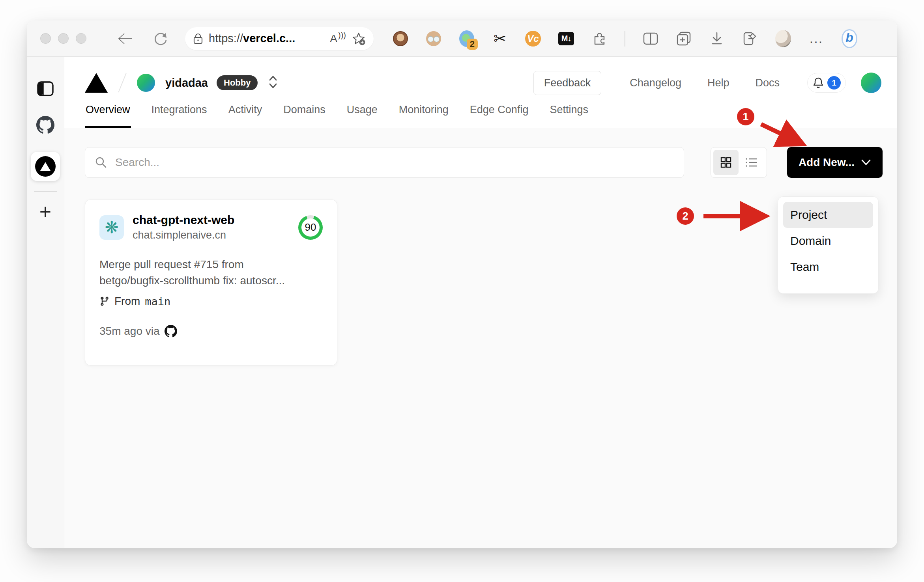 This screenshot has width=924, height=582. Describe the element at coordinates (171, 331) in the screenshot. I see `github-icon` at that location.